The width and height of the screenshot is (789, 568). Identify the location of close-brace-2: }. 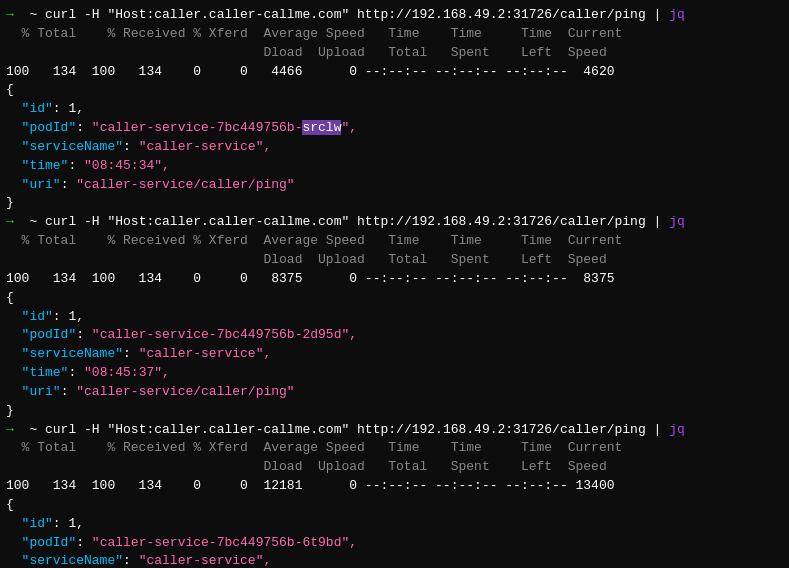
(394, 412).